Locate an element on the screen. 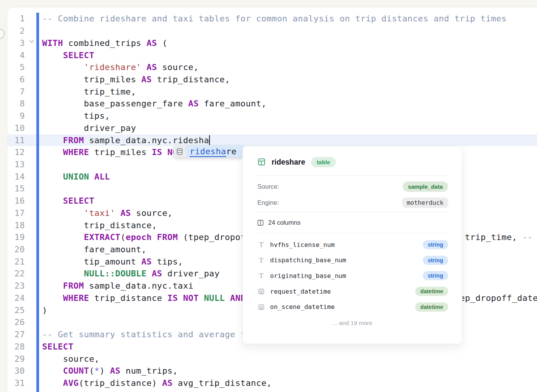  code-token: source, is located at coordinates (71, 359).